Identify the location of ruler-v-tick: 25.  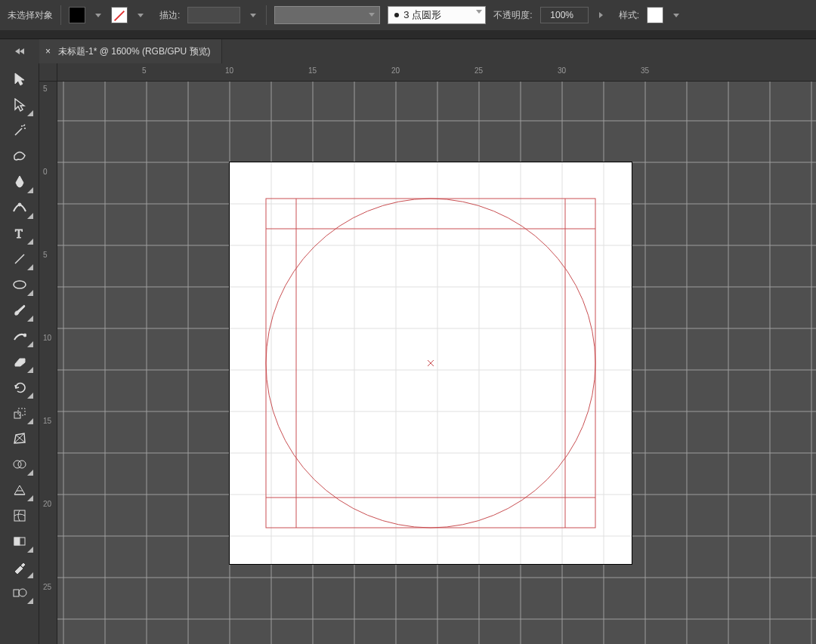
(47, 587).